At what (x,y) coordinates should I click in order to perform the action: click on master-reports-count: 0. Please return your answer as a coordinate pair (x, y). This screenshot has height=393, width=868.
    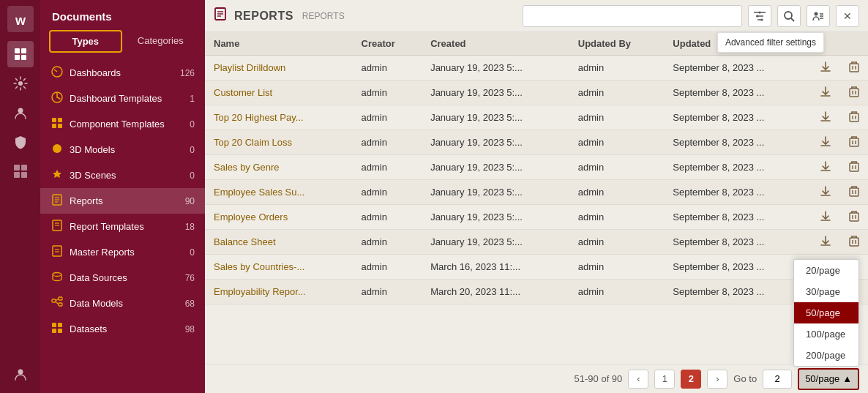
    Looking at the image, I should click on (192, 252).